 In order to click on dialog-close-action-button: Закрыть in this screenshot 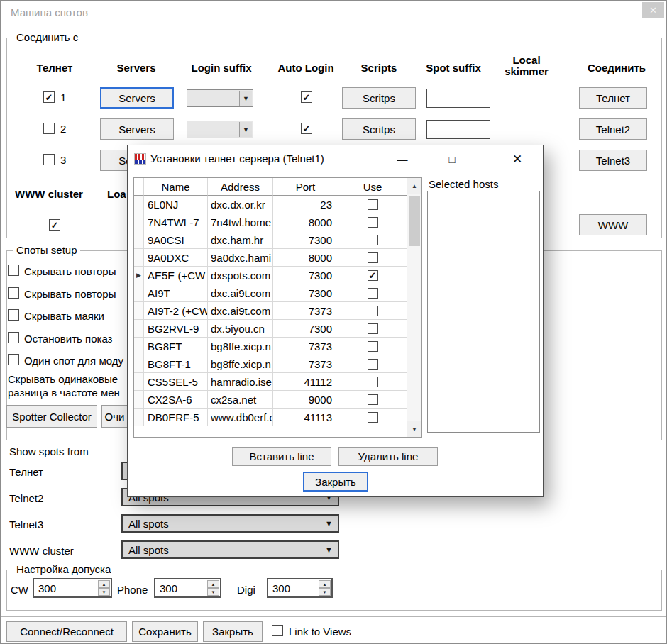, I will do `click(336, 482)`.